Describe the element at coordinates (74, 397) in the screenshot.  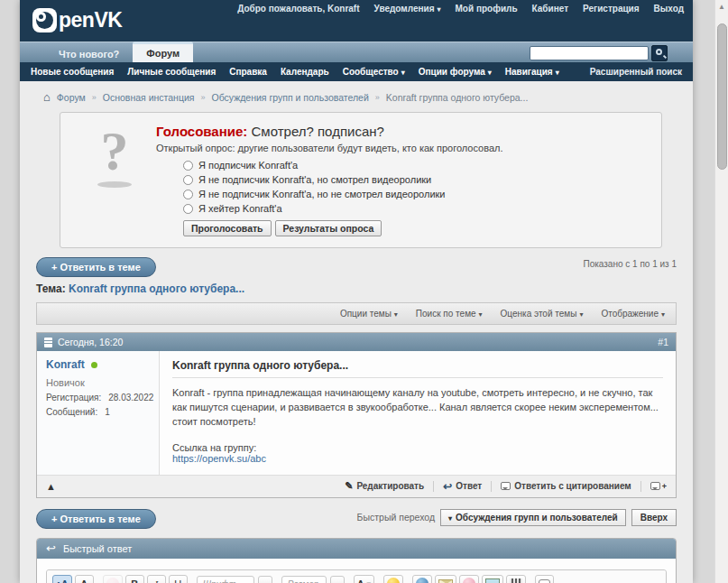
I see `registration-label: Регистрация:` at that location.